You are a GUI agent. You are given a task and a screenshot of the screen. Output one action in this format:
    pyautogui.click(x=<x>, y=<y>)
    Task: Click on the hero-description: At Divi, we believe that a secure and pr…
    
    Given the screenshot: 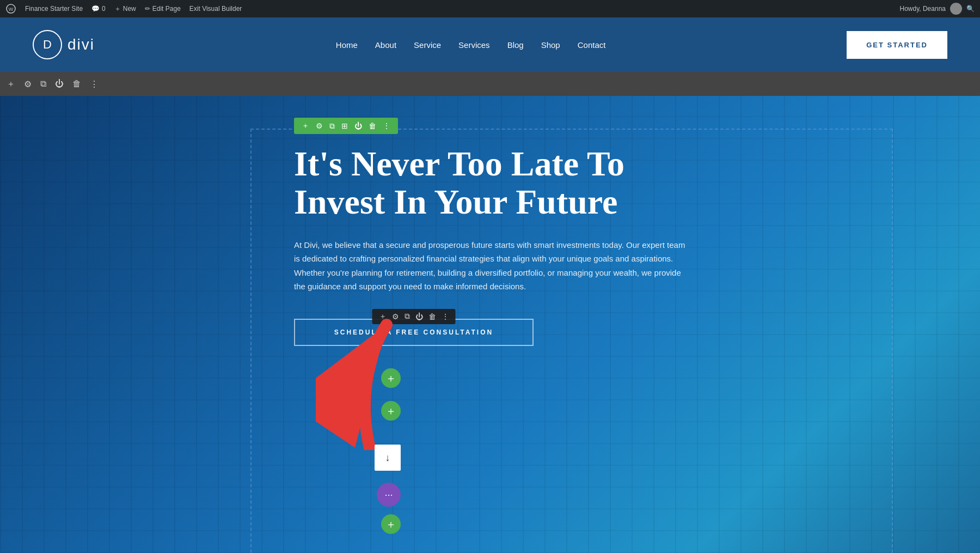 What is the action you would take?
    pyautogui.click(x=490, y=266)
    